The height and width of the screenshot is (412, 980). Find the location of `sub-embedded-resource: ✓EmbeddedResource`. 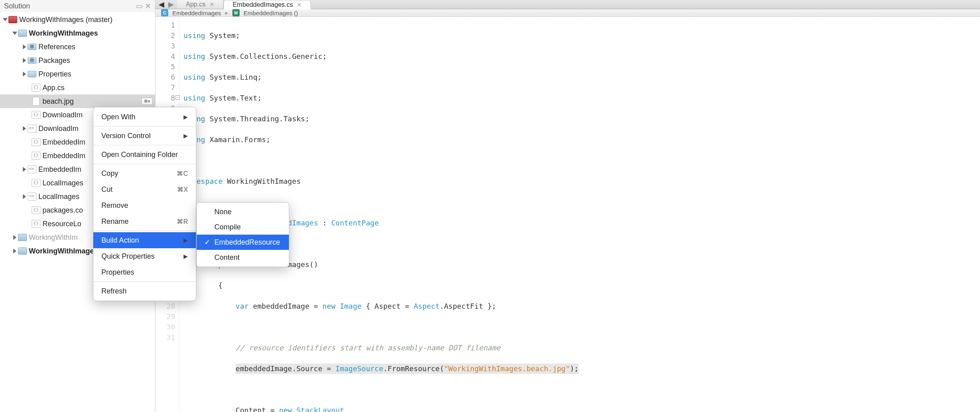

sub-embedded-resource: ✓EmbeddedResource is located at coordinates (243, 242).